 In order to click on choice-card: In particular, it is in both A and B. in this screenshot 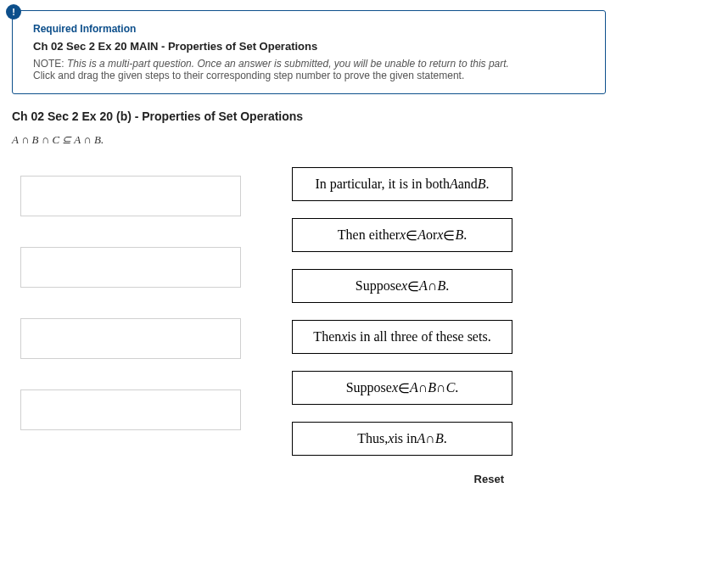, I will do `click(402, 184)`.